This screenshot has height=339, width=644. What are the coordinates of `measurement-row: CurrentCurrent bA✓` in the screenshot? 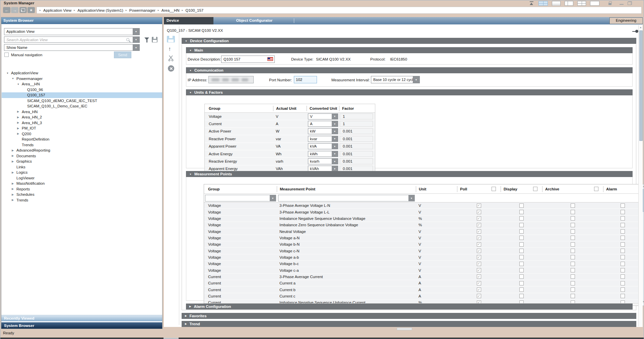 It's located at (423, 290).